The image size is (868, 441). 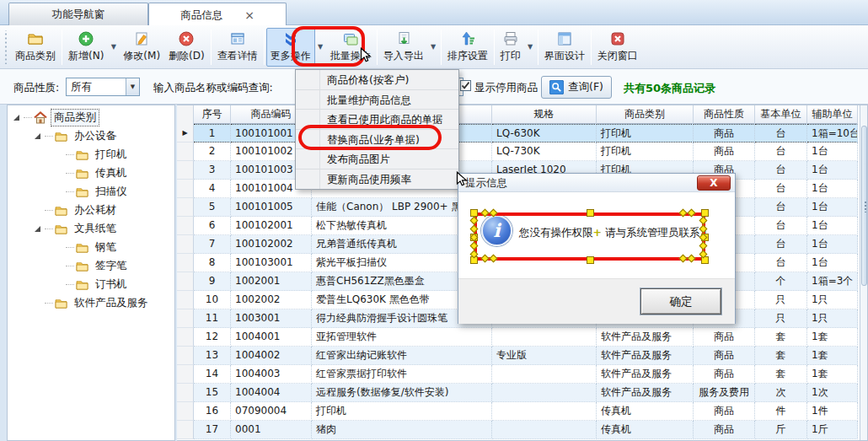 What do you see at coordinates (833, 356) in the screenshot?
I see `table-cell: 1套` at bounding box center [833, 356].